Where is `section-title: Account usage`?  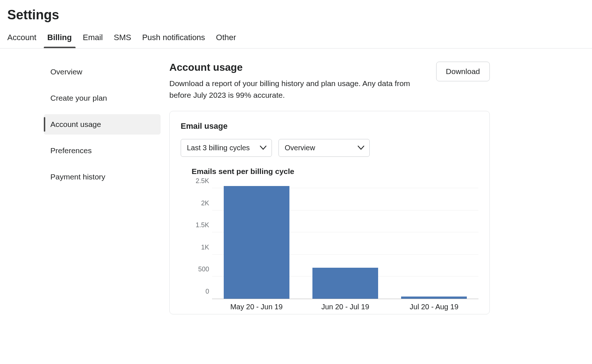
section-title: Account usage is located at coordinates (296, 67).